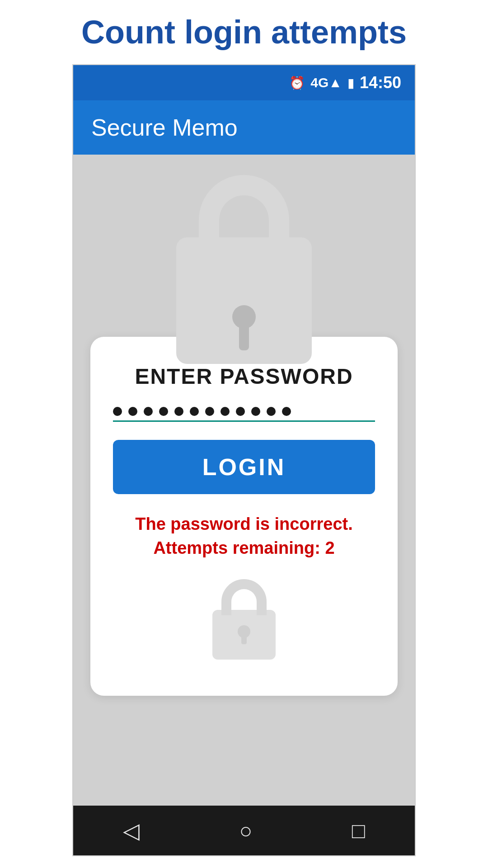 The height and width of the screenshot is (868, 488). What do you see at coordinates (380, 83) in the screenshot?
I see `status-time: 14:50` at bounding box center [380, 83].